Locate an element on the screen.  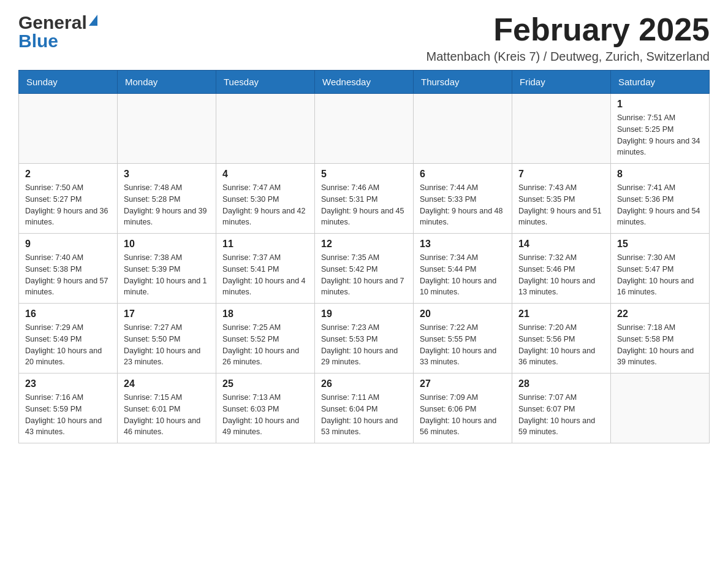
calendar-cell: 9Sunrise: 7:40 AMSunset: 5:38 PMDaylight… is located at coordinates (69, 269).